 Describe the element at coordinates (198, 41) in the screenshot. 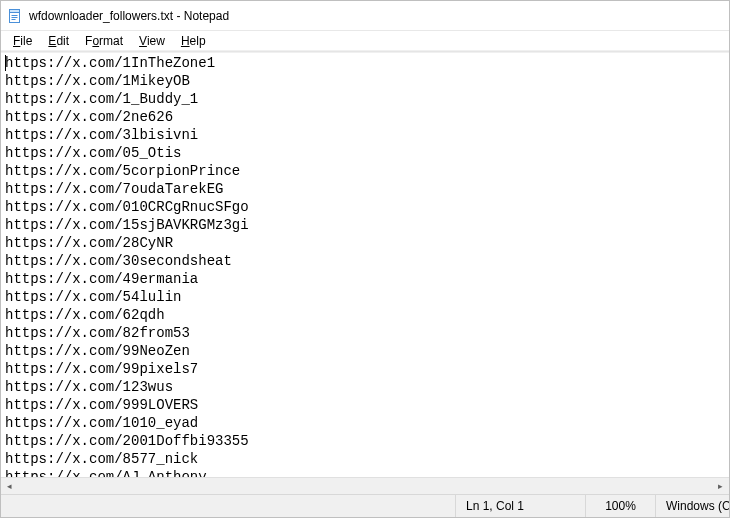

I see `menu-help-rest: elp` at that location.